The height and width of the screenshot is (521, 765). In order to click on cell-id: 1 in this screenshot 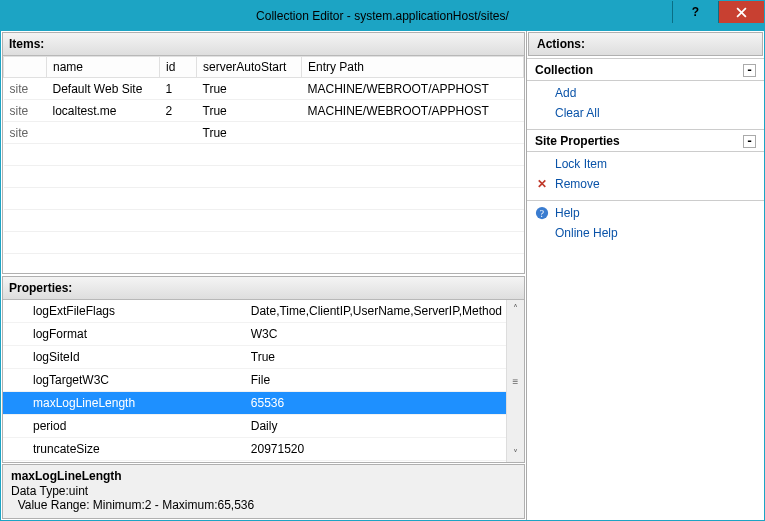, I will do `click(178, 89)`.